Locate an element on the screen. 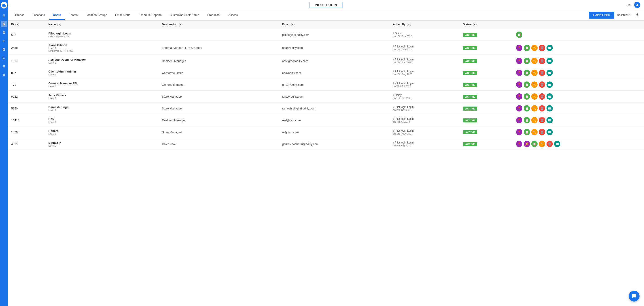 This screenshot has width=644, height=306. cell-added-by: ℹ Pilot login Login on 17th Sep 2020 is located at coordinates (425, 61).